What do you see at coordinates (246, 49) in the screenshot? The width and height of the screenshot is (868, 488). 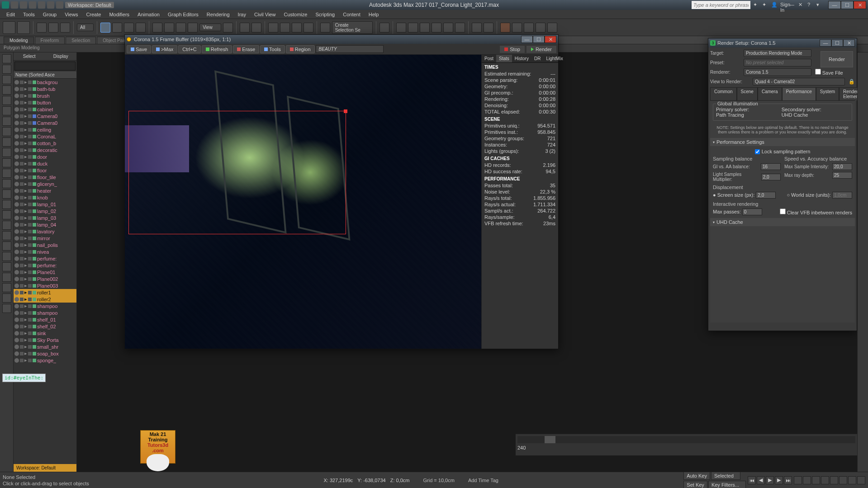 I see `vfb-erase-button: Erase` at bounding box center [246, 49].